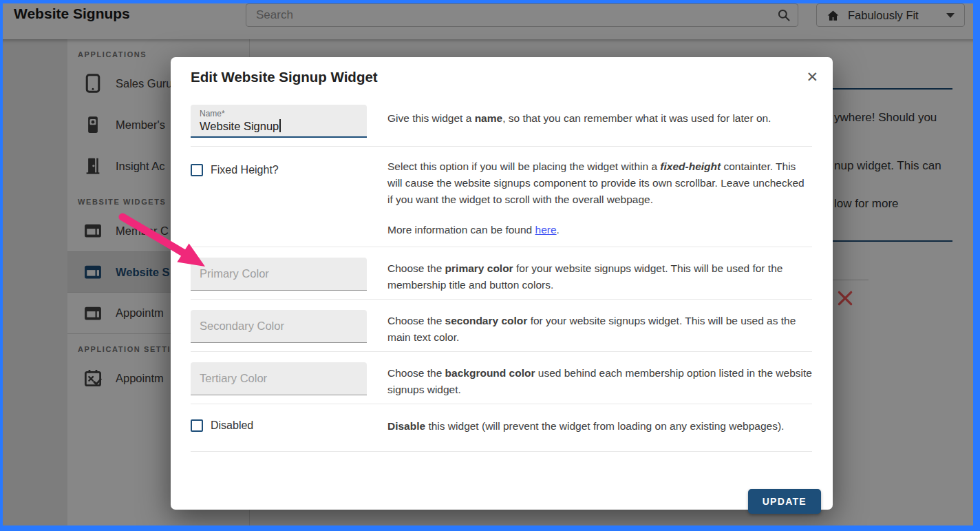 Image resolution: width=980 pixels, height=531 pixels. What do you see at coordinates (197, 426) in the screenshot?
I see `disabled-checkbox` at bounding box center [197, 426].